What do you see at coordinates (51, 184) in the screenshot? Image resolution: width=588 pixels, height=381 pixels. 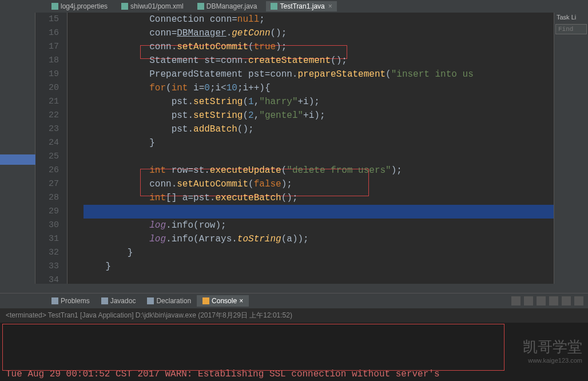 I see `line-number: 27` at bounding box center [51, 184].